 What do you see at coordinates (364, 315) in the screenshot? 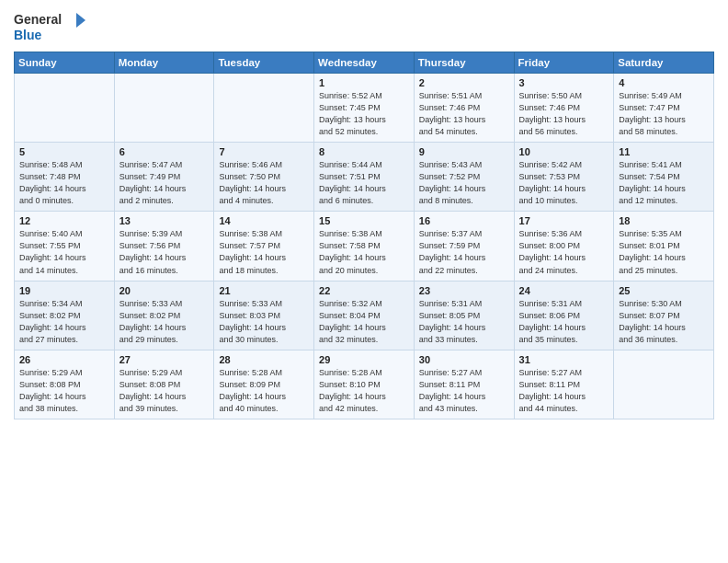
I see `day-cell: 22Sunrise: 5:32 AM Sunset: 8:04 PM Dayli…` at bounding box center [364, 315].